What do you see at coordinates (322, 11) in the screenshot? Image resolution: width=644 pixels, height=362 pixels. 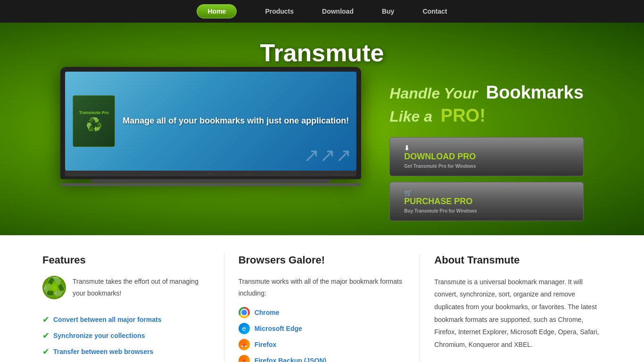 I see `navbar: Home Products Download Buy Contact` at bounding box center [322, 11].